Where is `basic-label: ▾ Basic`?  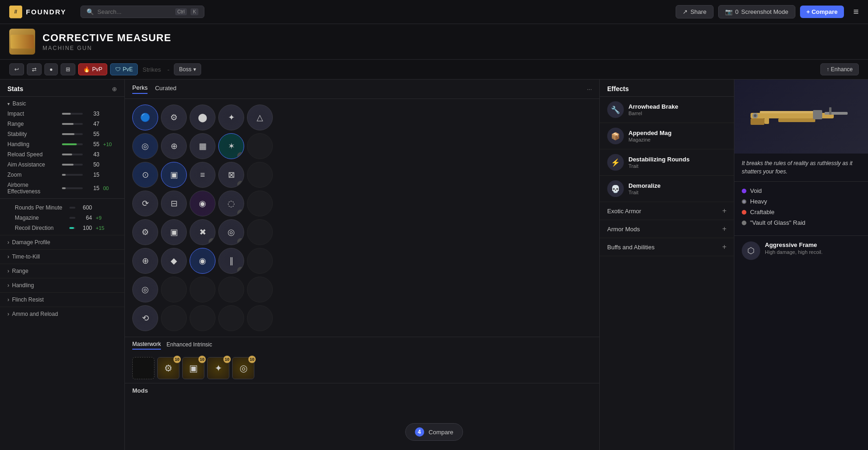 basic-label: ▾ Basic is located at coordinates (62, 103).